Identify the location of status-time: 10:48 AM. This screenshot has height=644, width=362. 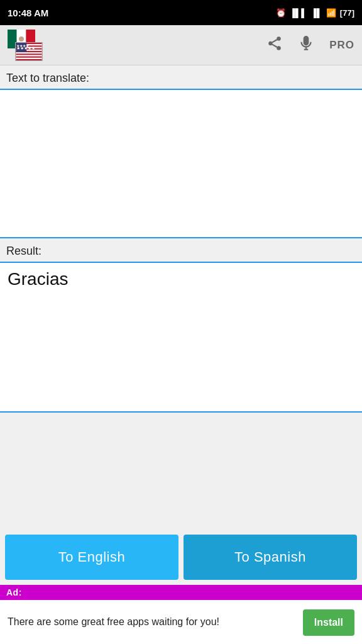
(28, 13).